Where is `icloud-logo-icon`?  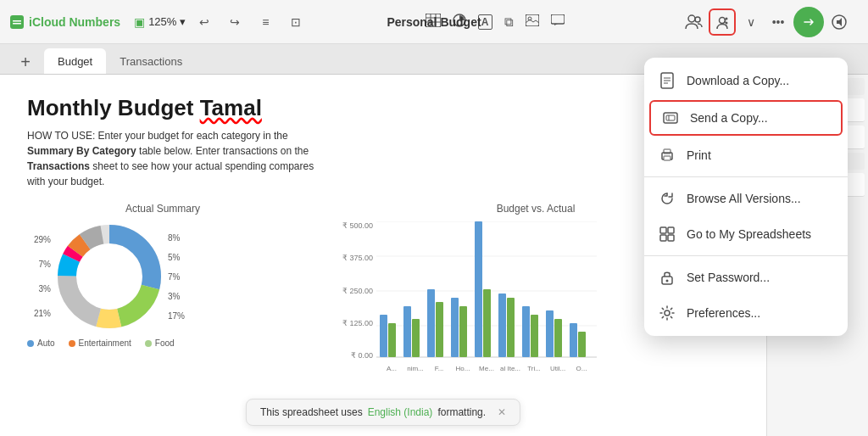 icloud-logo-icon is located at coordinates (17, 22).